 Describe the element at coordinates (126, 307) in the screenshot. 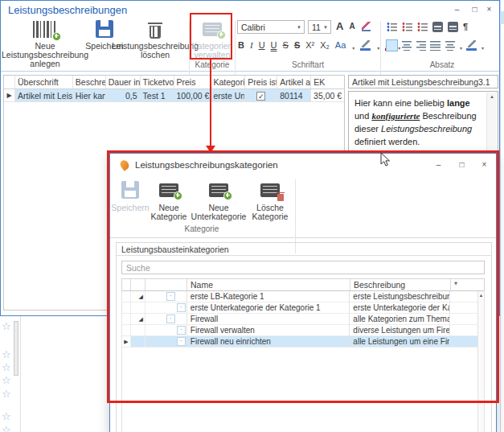

I see `row-indicator-cell` at that location.